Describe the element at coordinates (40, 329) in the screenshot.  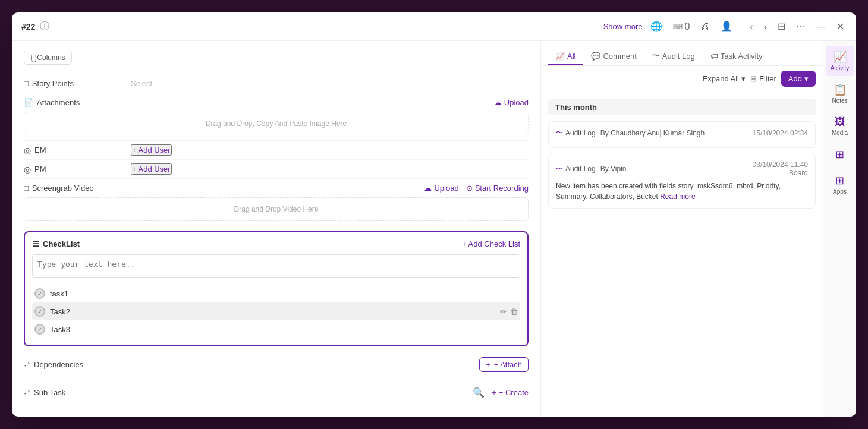
I see `checklist-check-3: ✓` at that location.